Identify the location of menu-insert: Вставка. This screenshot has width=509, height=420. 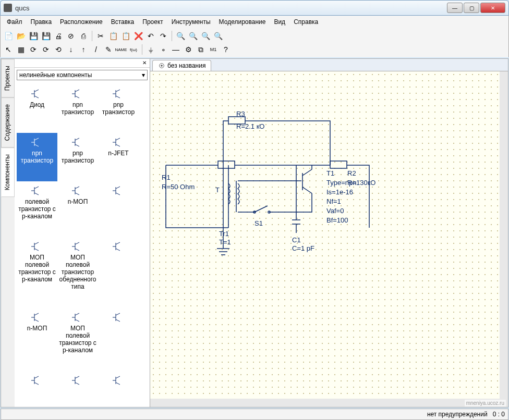
(123, 22).